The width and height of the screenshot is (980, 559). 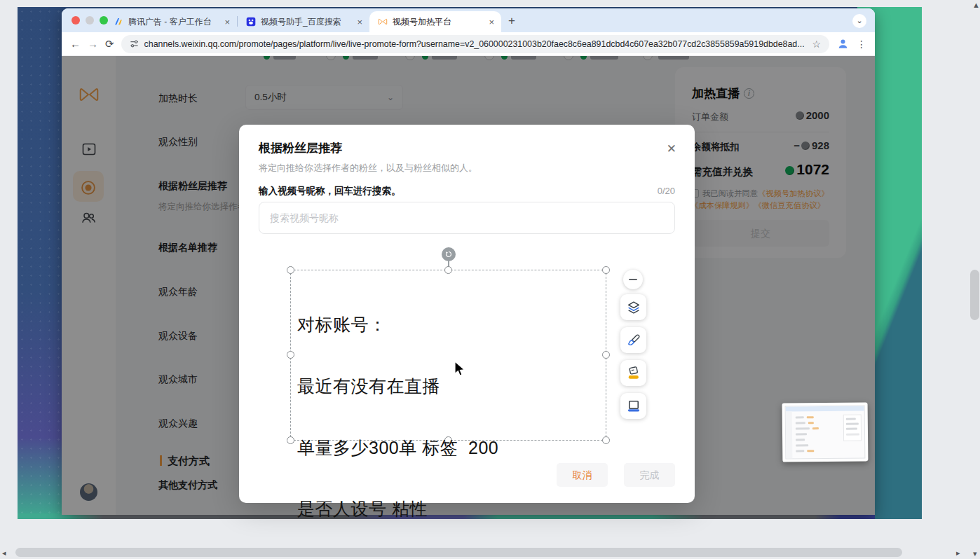 I want to click on bookmark-star-icon: ☆, so click(x=816, y=44).